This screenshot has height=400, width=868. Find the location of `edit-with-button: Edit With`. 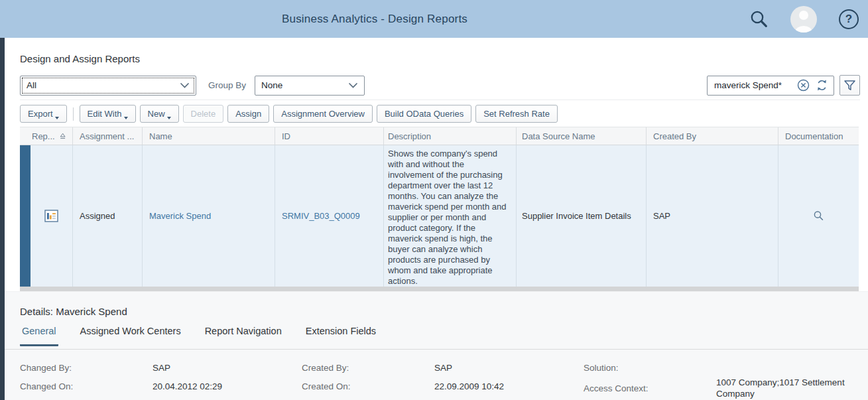

edit-with-button: Edit With is located at coordinates (107, 114).